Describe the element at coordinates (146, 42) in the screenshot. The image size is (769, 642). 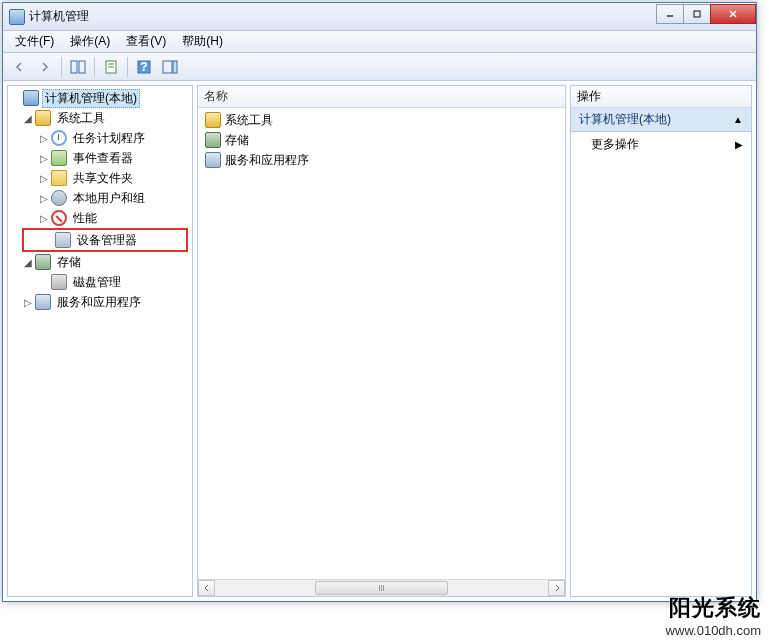
I see `menu-view: 查看(V)` at that location.